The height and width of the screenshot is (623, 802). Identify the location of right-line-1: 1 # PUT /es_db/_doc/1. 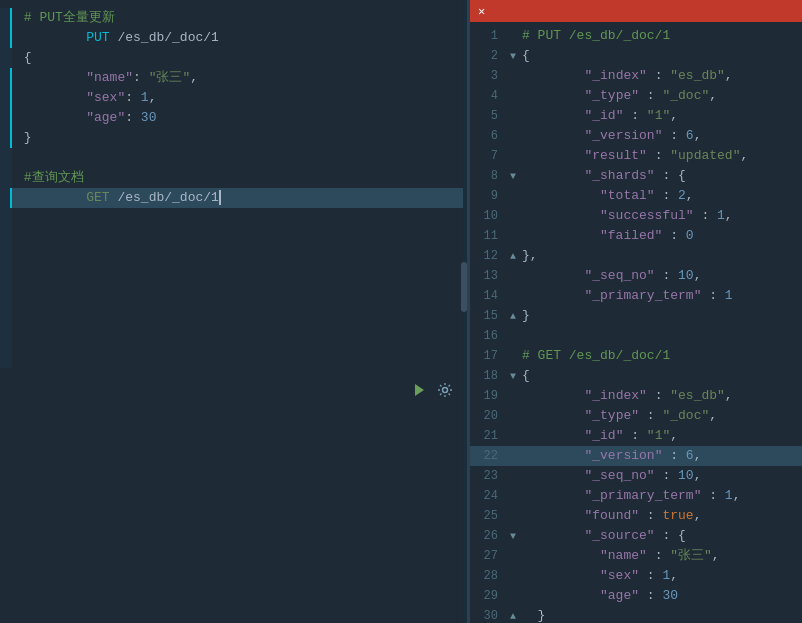
(636, 36).